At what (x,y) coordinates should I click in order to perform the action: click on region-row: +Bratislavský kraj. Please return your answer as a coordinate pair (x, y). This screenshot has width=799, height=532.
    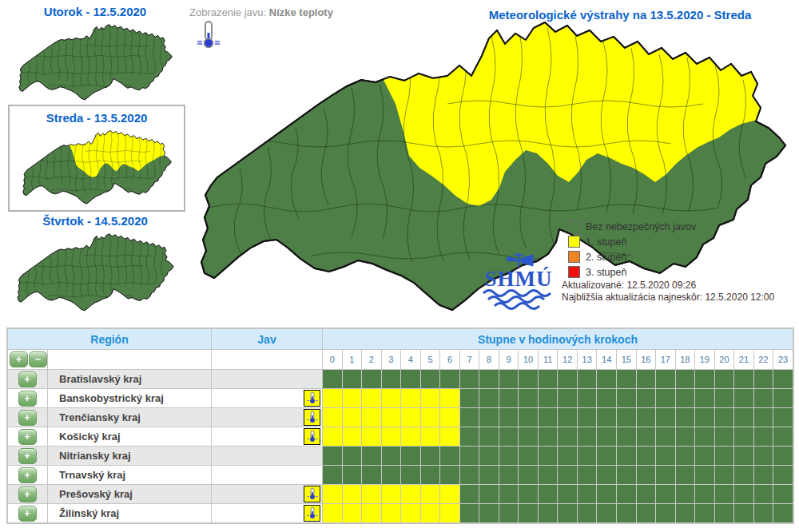
    Looking at the image, I should click on (401, 379).